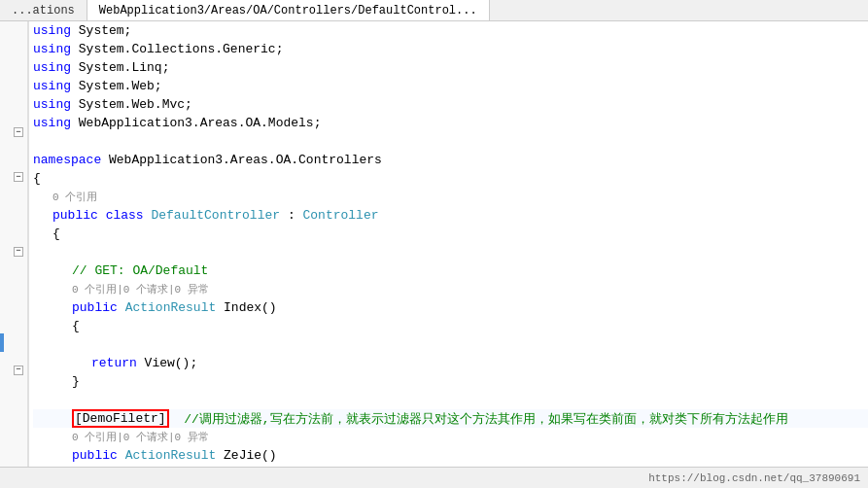 Image resolution: width=868 pixels, height=488 pixels. What do you see at coordinates (451, 159) in the screenshot?
I see `code-line: namespace WebApplication3.Areas.OA.Contr…` at bounding box center [451, 159].